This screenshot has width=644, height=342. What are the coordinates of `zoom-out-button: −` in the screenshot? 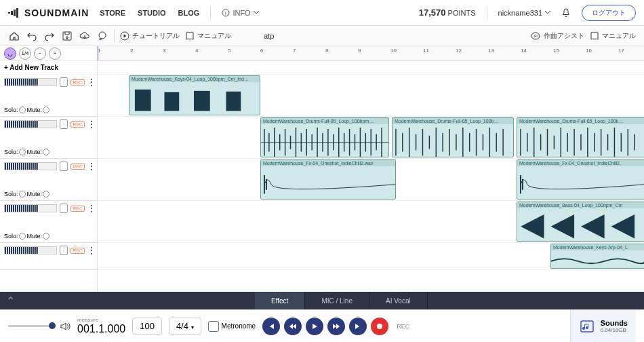 It's located at (40, 54).